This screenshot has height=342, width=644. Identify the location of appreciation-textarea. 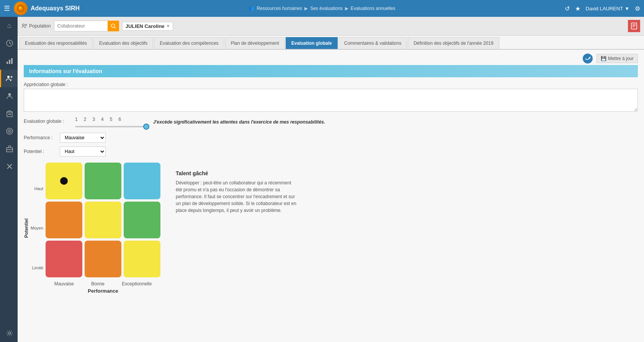
(331, 100).